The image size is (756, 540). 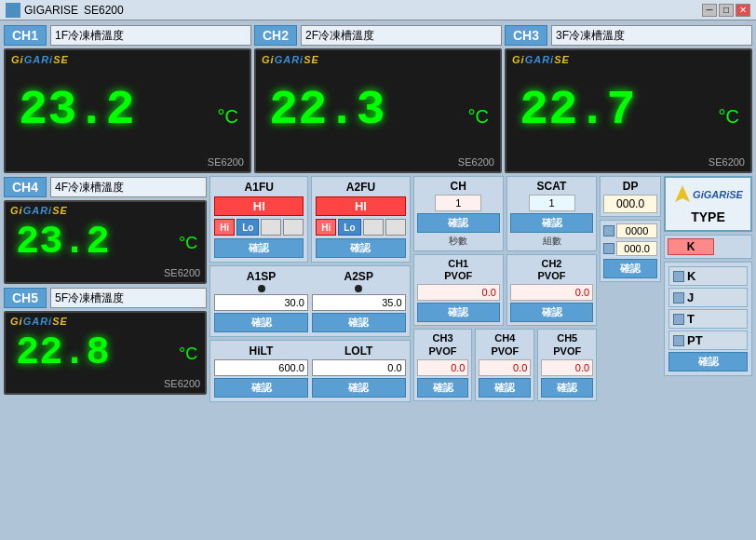 What do you see at coordinates (628, 60) in the screenshot?
I see `ch3-logo: GiGARiSE` at bounding box center [628, 60].